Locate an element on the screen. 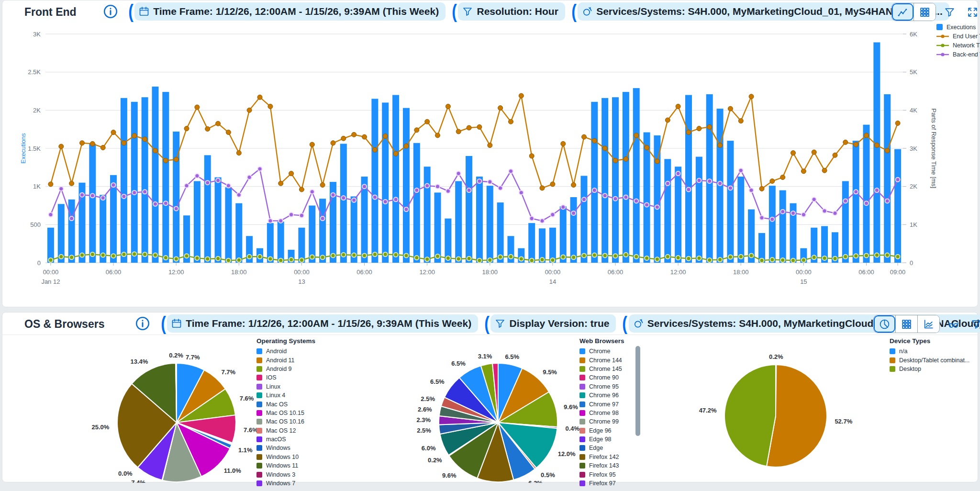 Image resolution: width=980 pixels, height=491 pixels. legend-item: Chrome is located at coordinates (601, 351).